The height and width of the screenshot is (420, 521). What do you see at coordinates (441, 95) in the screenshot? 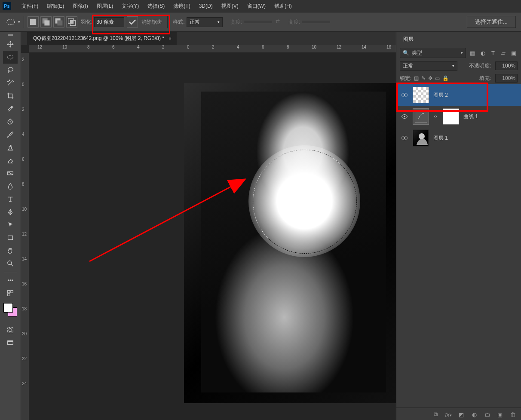
I see `layer-name: 图层 2` at bounding box center [441, 95].